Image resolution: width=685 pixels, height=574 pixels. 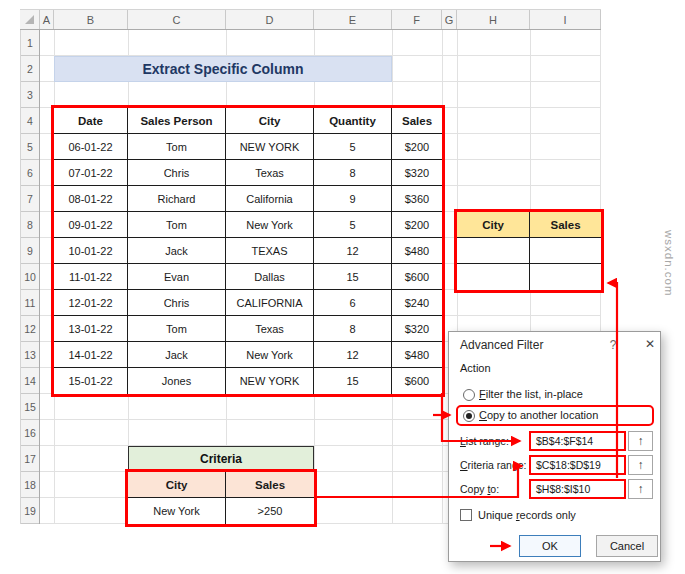 I want to click on cell-date: 12-01-22, so click(x=91, y=303).